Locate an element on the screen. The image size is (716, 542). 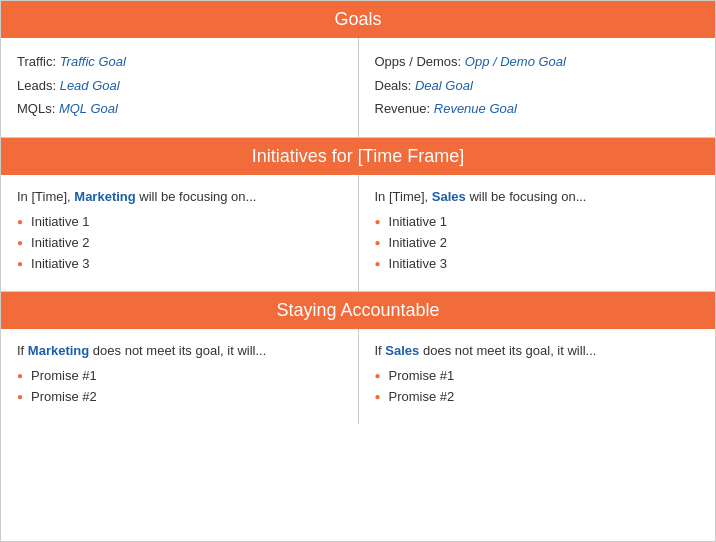
goal-mqls-label: MQLs: is located at coordinates (38, 108).